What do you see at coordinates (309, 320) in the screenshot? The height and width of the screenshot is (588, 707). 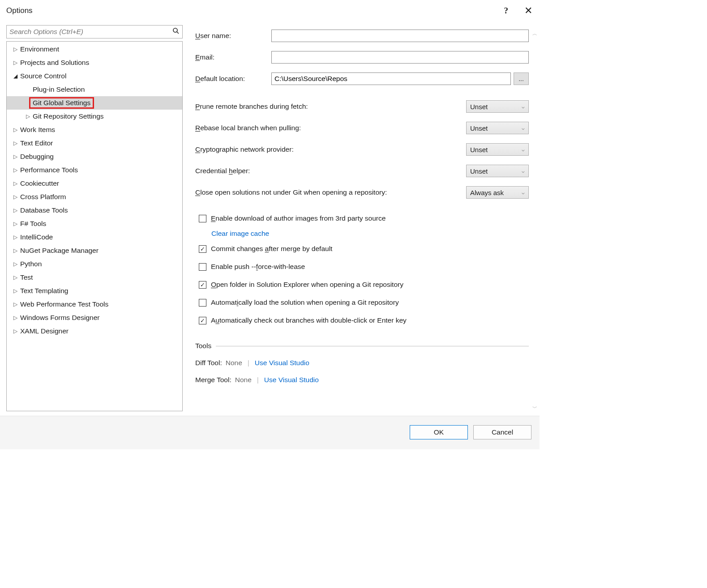 I see `checkbox-label: Automatically check out branches with do…` at bounding box center [309, 320].